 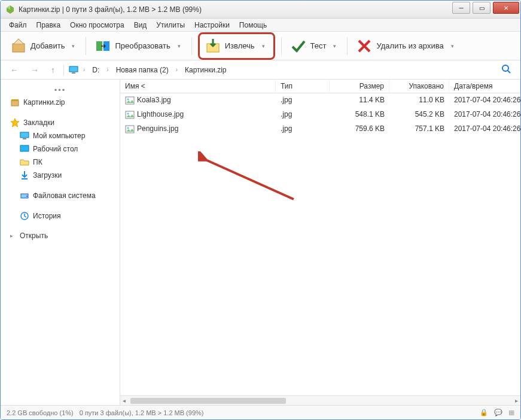 I want to click on file-row: Penguins.jpg .jpg 759.6 KB 757.1 KB 2017…, so click(x=321, y=129).